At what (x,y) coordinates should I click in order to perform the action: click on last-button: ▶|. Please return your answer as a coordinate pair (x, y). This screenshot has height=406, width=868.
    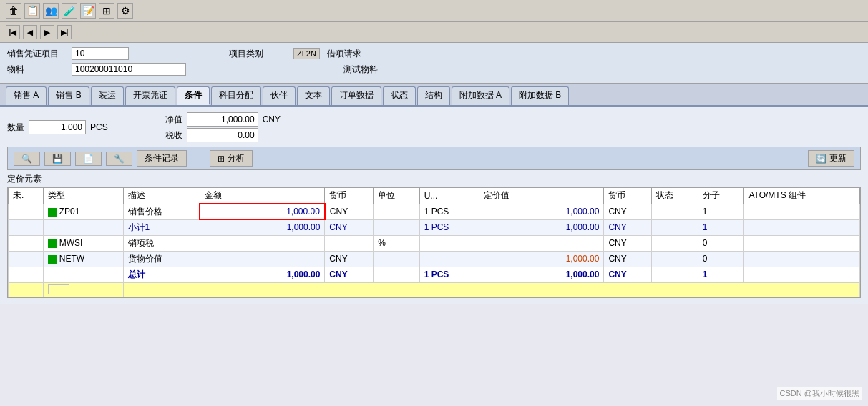
    Looking at the image, I should click on (64, 32).